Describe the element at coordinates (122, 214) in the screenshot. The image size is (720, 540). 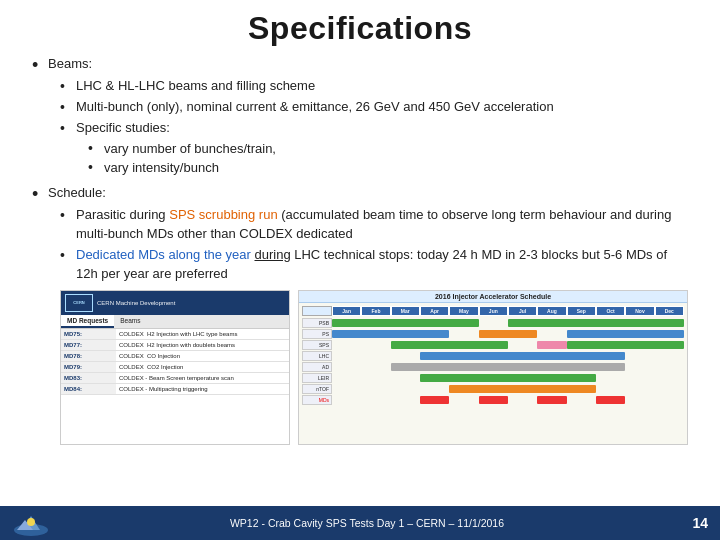
I see `s1-pre: Parasitic during` at that location.